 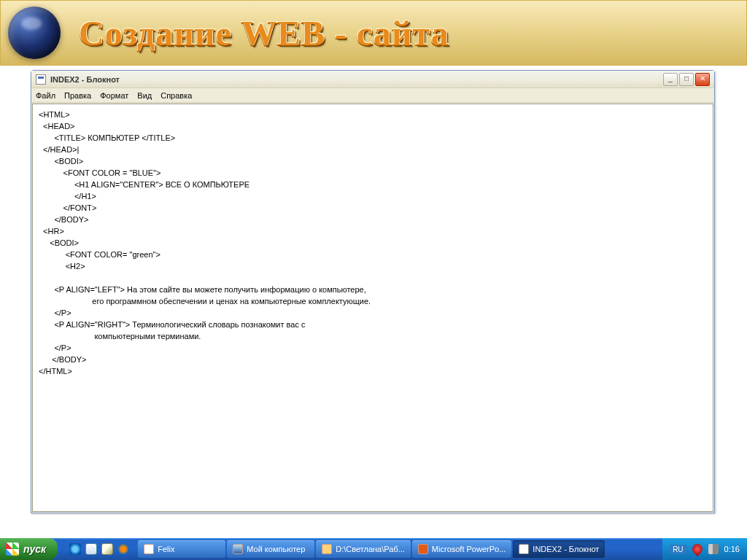 What do you see at coordinates (238, 549) in the screenshot?
I see `mycomputer-icon` at bounding box center [238, 549].